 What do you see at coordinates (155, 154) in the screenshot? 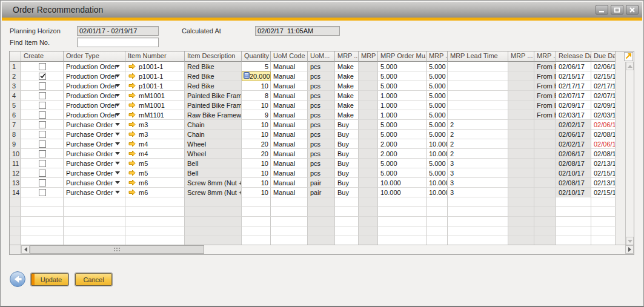
I see `item-cell: m4` at bounding box center [155, 154].